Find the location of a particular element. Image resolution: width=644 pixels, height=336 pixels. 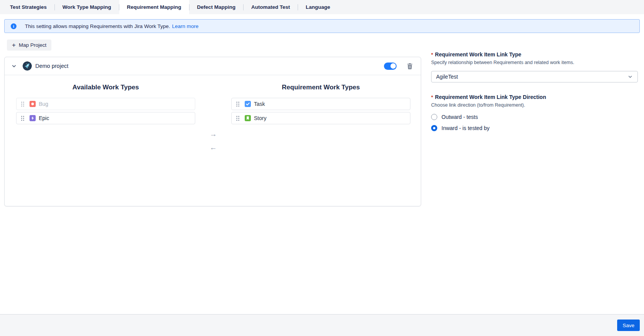

link-type-selected-value: AgileTest is located at coordinates (532, 77).